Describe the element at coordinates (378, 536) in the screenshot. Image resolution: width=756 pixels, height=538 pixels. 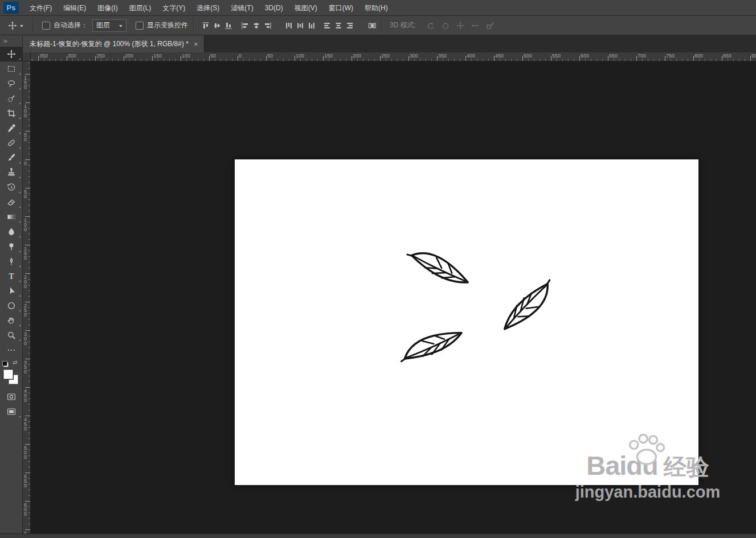
I see `status-bar` at that location.